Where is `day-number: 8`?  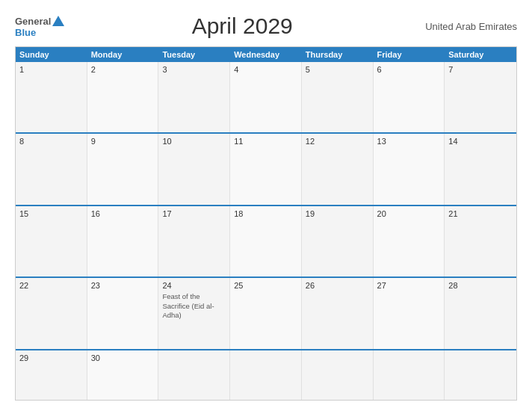
day-number: 8 is located at coordinates (51, 141).